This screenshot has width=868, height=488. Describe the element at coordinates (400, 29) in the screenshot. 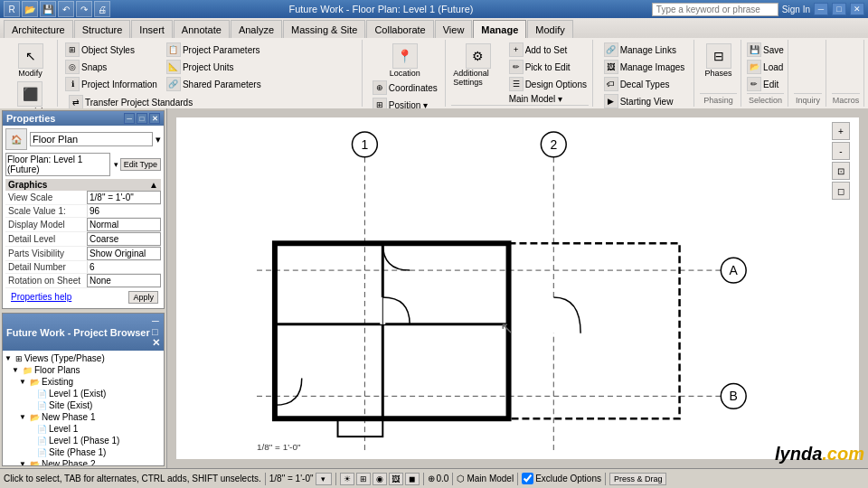

I see `tab-collaborate: Collaborate` at that location.